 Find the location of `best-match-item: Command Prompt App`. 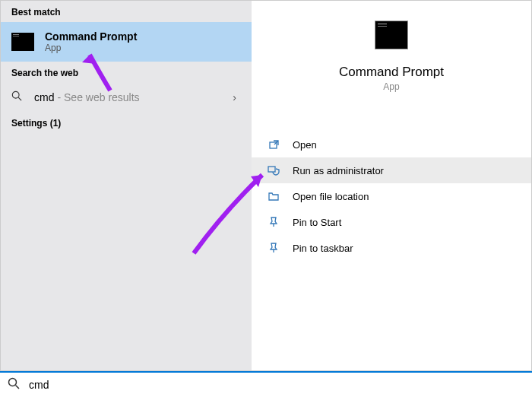

best-match-item: Command Prompt App is located at coordinates (126, 42).